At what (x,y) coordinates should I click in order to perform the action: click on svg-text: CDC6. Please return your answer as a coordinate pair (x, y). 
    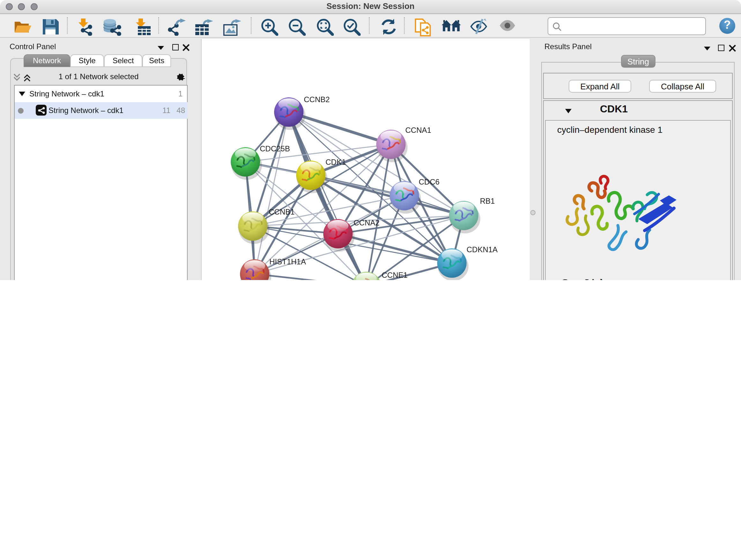
    Looking at the image, I should click on (429, 182).